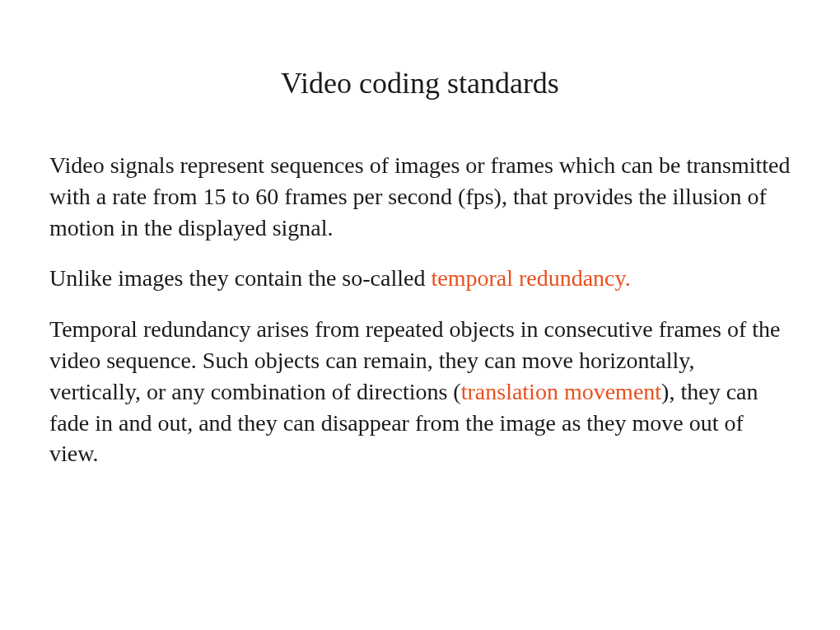  Describe the element at coordinates (420, 196) in the screenshot. I see `paragraph-1: Video signals represent sequences of ima…` at that location.